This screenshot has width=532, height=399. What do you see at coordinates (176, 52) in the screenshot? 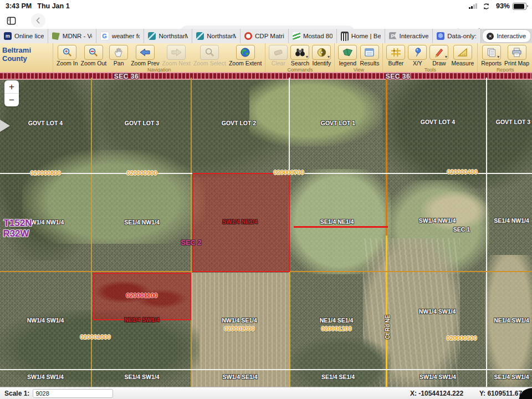
I see `arrow-right-icon` at bounding box center [176, 52].